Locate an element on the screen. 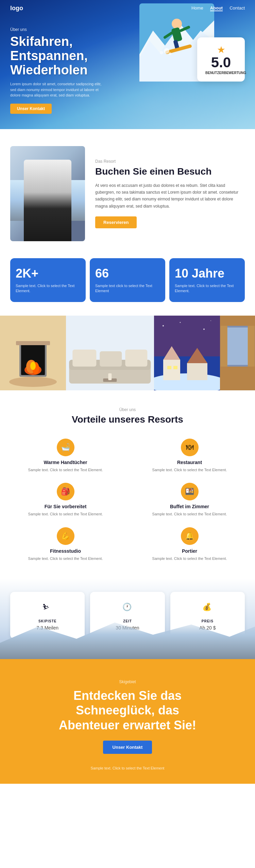  nav-home: Home is located at coordinates (197, 8).